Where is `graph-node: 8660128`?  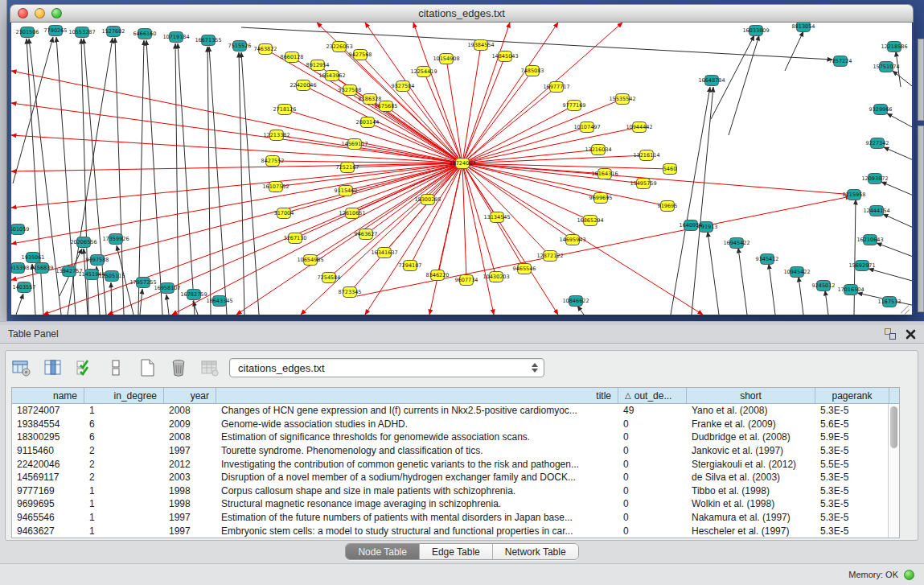 graph-node: 8660128 is located at coordinates (293, 58).